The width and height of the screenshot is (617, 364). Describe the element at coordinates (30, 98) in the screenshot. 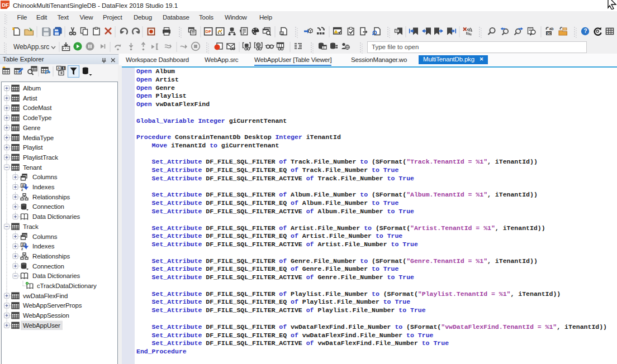

I see `svg-text: Artist` at that location.